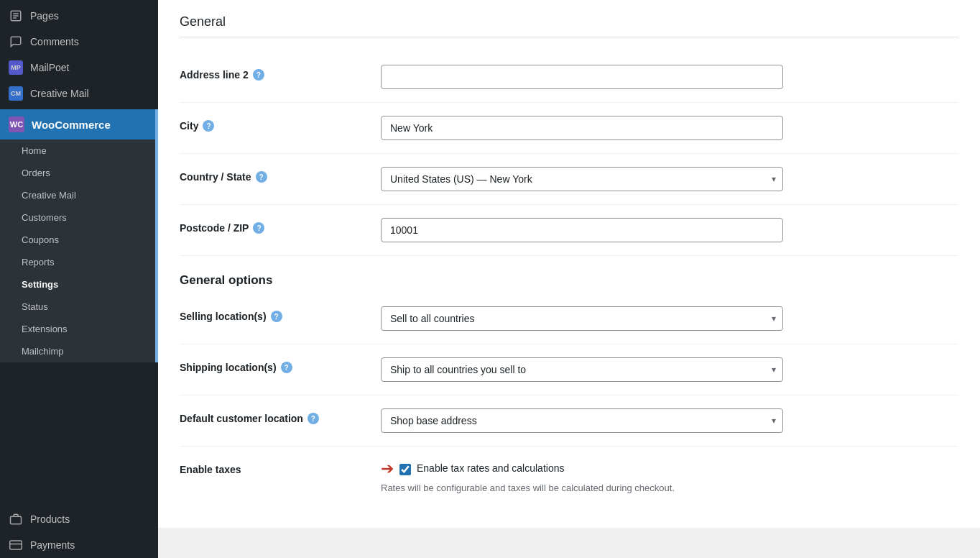  What do you see at coordinates (79, 351) in the screenshot?
I see `sidebar-item-mailchimp: Mailchimp` at bounding box center [79, 351].